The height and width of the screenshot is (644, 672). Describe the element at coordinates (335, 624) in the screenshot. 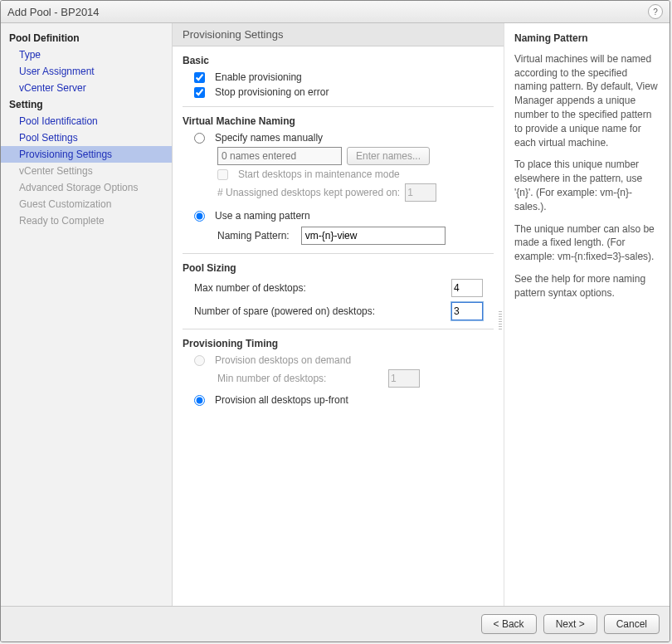

I see `dialog-footer: < Back Next > Cancel` at that location.